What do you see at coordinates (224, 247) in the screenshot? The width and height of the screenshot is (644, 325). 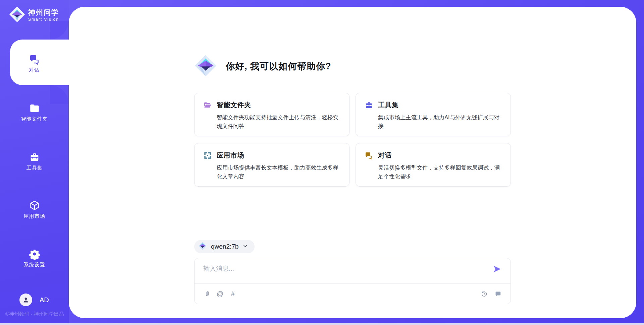 I see `model-selector: qwen2:7b` at bounding box center [224, 247].